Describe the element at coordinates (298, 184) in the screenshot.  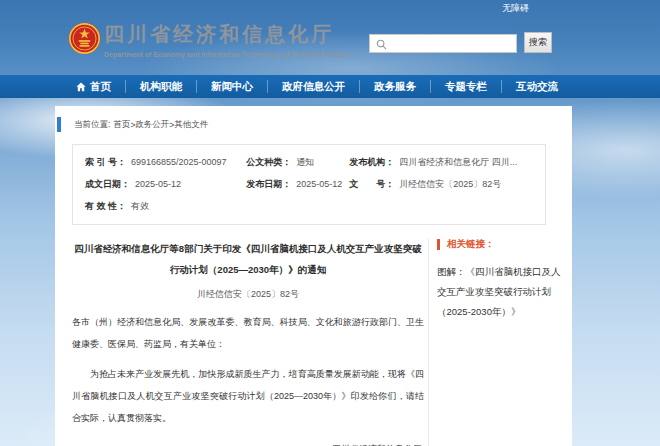
I see `meta-publish-date: 发布日期： 2025-05-12` at that location.